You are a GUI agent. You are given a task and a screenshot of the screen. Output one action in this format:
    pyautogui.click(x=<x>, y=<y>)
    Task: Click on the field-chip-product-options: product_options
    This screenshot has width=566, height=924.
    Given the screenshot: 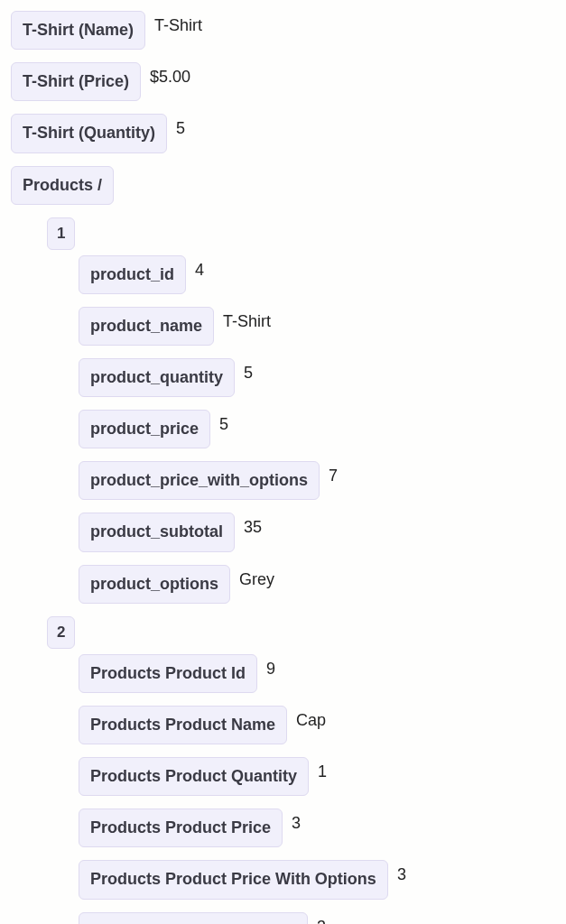 What is the action you would take?
    pyautogui.click(x=154, y=585)
    